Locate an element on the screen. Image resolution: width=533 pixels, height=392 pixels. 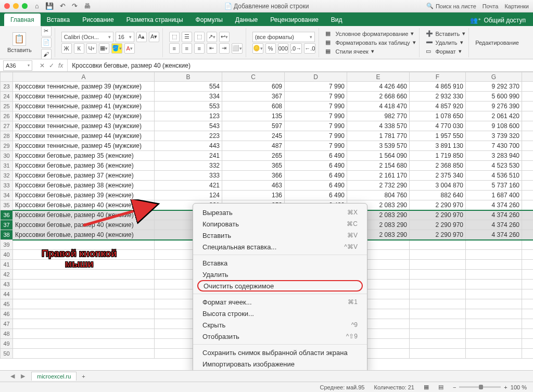
cell: 1 078 650 is located at coordinates (438, 117).